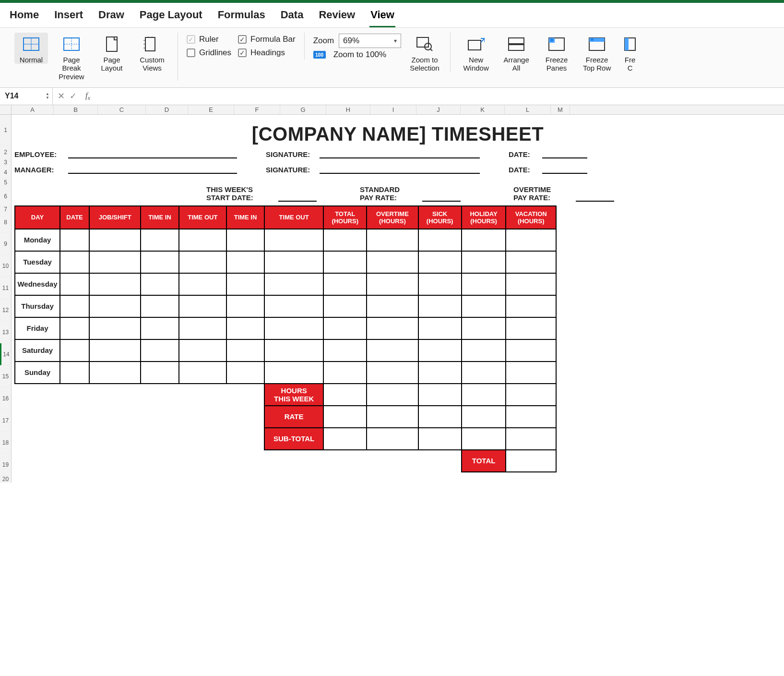 The width and height of the screenshot is (784, 676). Describe the element at coordinates (6, 398) in the screenshot. I see `row-header-16: 16` at that location.